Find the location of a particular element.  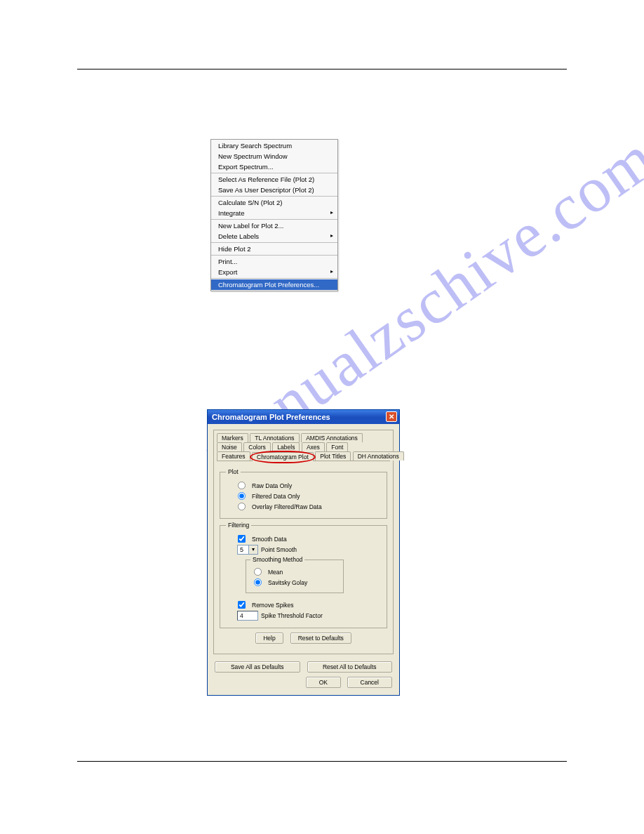

top-rule is located at coordinates (322, 69).